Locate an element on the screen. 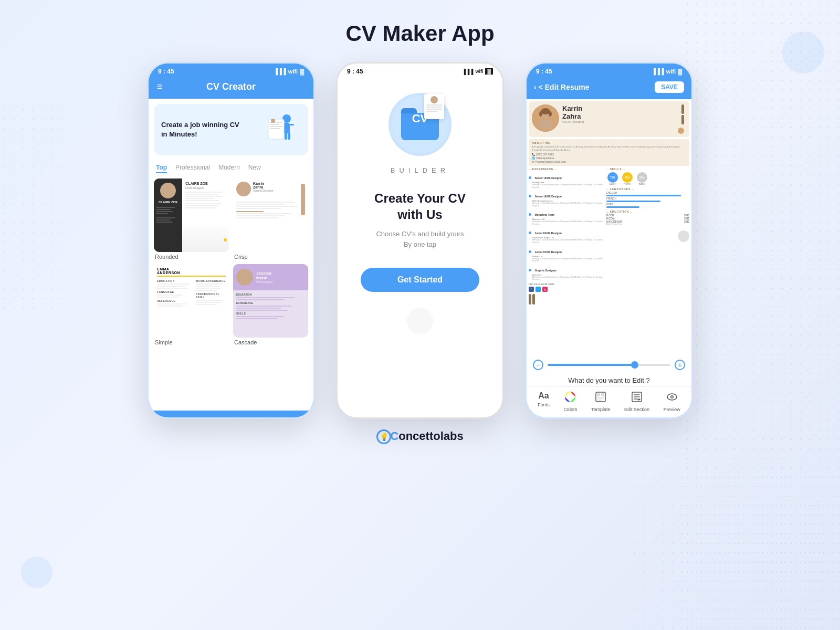 The width and height of the screenshot is (840, 630). education-title: EDUCATION is located at coordinates (648, 212).